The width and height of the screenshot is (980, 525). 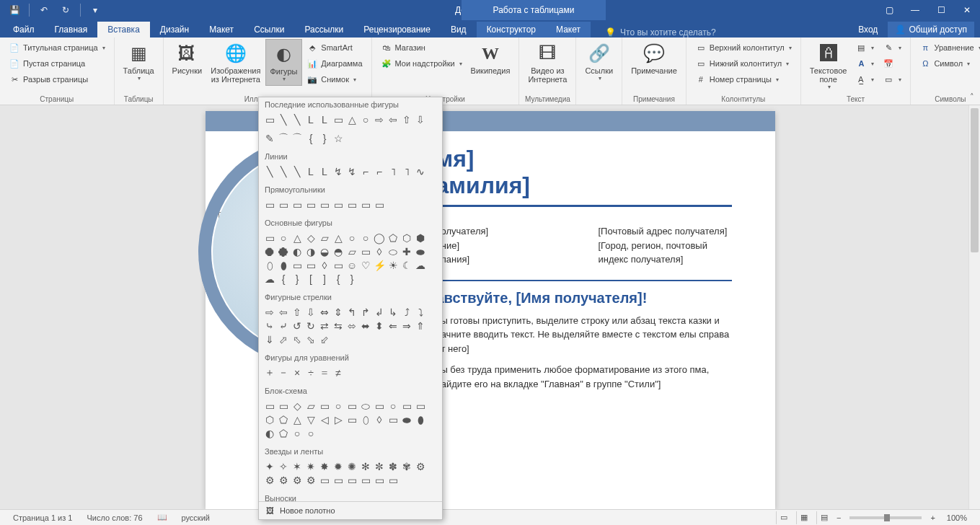 I want to click on collapse-ribbon-button: ˄, so click(x=972, y=97).